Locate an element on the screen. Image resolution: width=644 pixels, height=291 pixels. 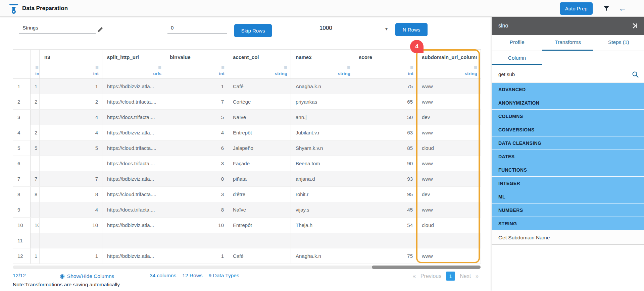
transform-category-functions: FUNCTIONS is located at coordinates (568, 170).